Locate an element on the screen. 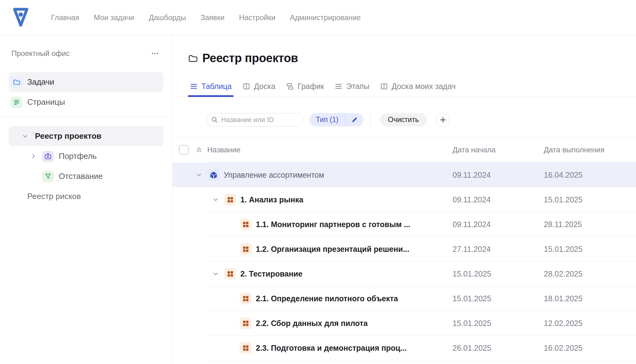  sidebar-section-title: Проектный офис is located at coordinates (41, 53).